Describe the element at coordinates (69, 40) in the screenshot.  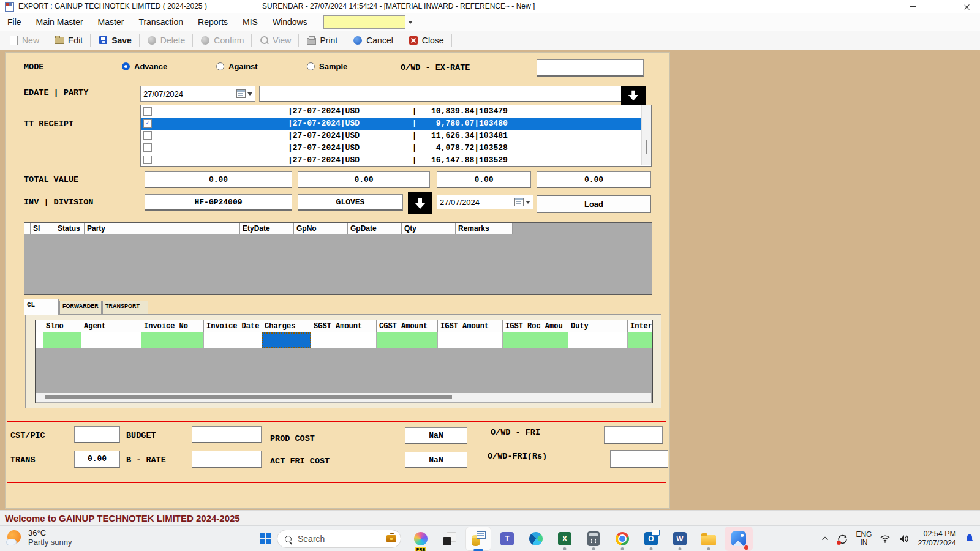
I see `edit-button: Edit` at that location.